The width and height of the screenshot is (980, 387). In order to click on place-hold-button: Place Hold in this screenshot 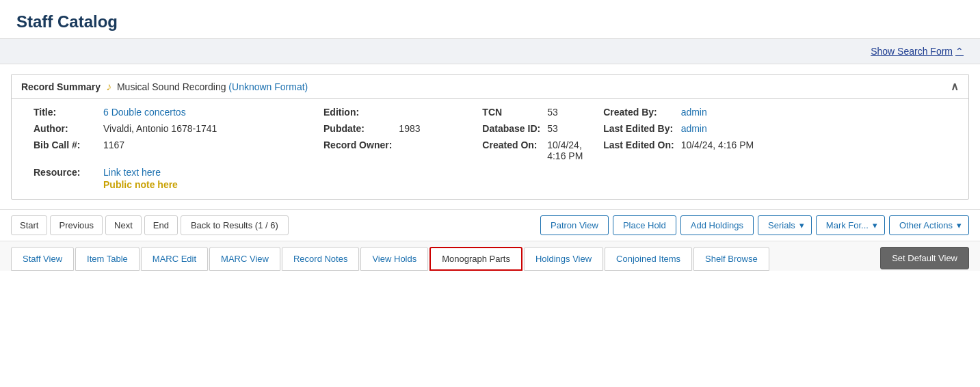, I will do `click(644, 226)`.